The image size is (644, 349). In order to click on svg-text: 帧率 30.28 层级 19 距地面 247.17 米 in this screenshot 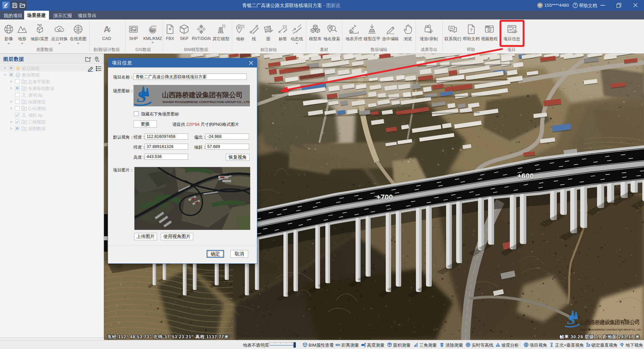, I will do `click(600, 337)`.